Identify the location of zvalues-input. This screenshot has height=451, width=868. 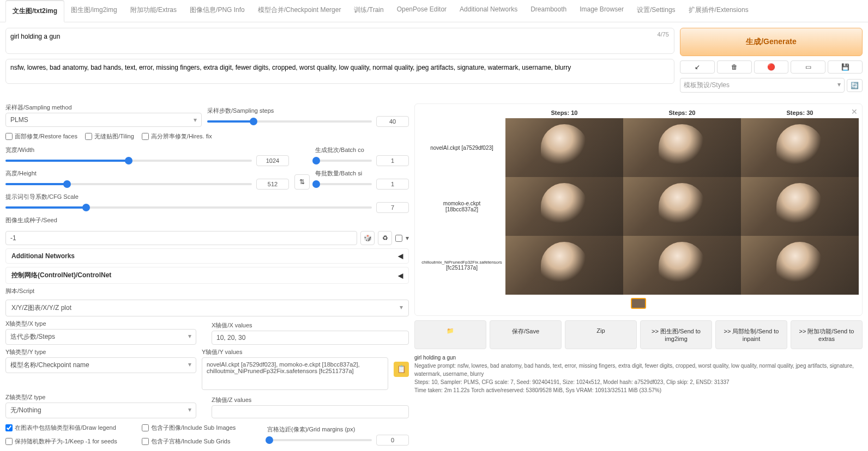
(310, 412).